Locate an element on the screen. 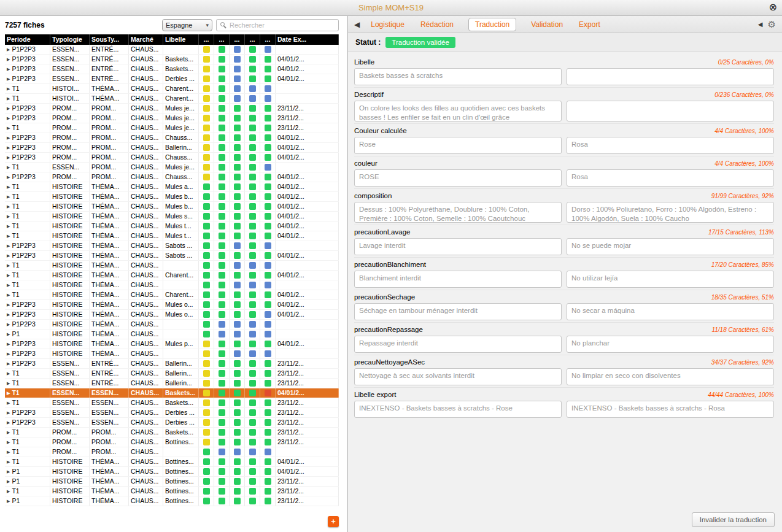 The height and width of the screenshot is (532, 782). table-row: ▶T1ESSEN...PROM...CHAUS...Mules je... is located at coordinates (172, 168).